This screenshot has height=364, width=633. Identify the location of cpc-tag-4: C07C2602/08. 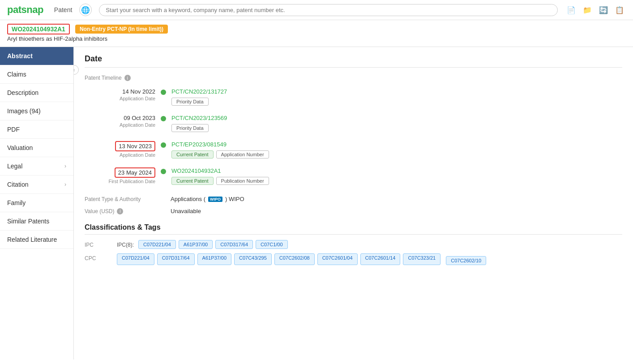
(295, 259).